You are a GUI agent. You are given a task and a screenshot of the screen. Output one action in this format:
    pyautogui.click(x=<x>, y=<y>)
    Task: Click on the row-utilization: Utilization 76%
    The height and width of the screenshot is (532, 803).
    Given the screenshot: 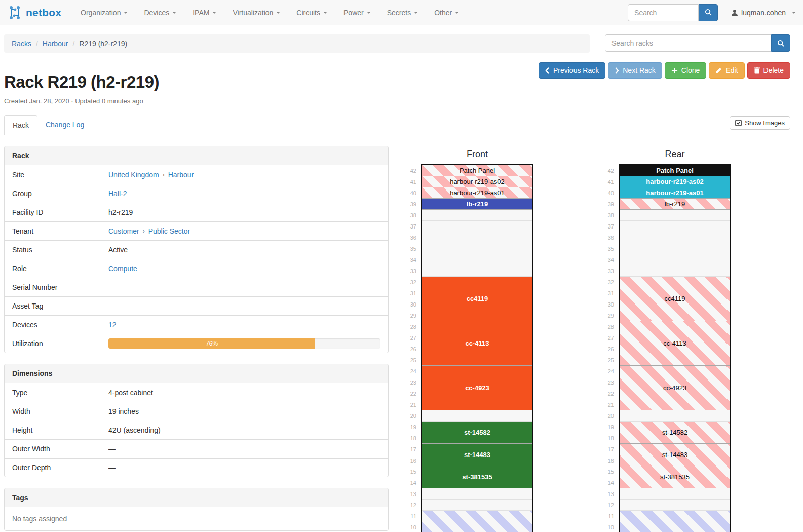 What is the action you would take?
    pyautogui.click(x=197, y=344)
    